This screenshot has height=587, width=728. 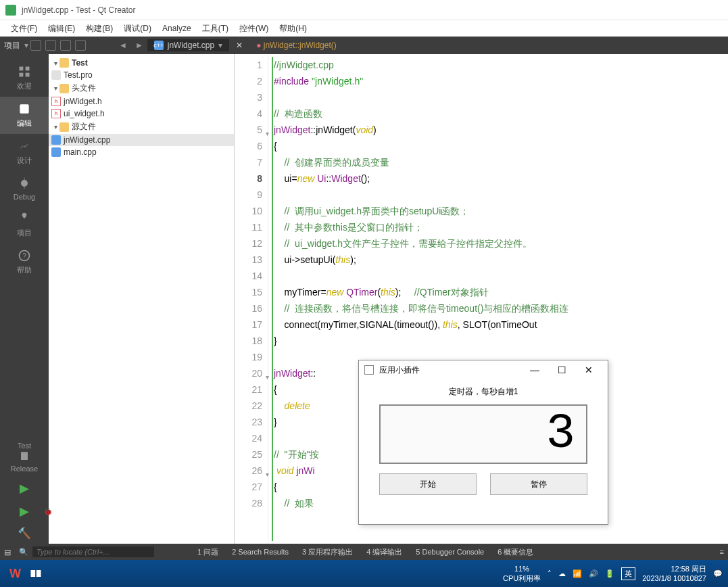 I want to click on tab-close-icon: ✕, so click(x=239, y=45).